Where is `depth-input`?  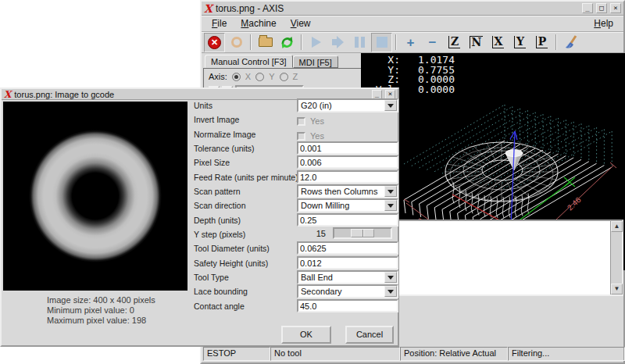
depth-input is located at coordinates (348, 220).